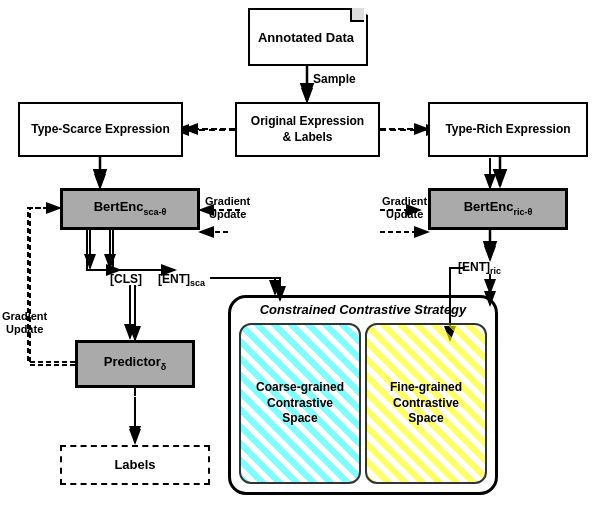 Image resolution: width=614 pixels, height=520 pixels. What do you see at coordinates (134, 466) in the screenshot?
I see `labels-text: Labels` at bounding box center [134, 466].